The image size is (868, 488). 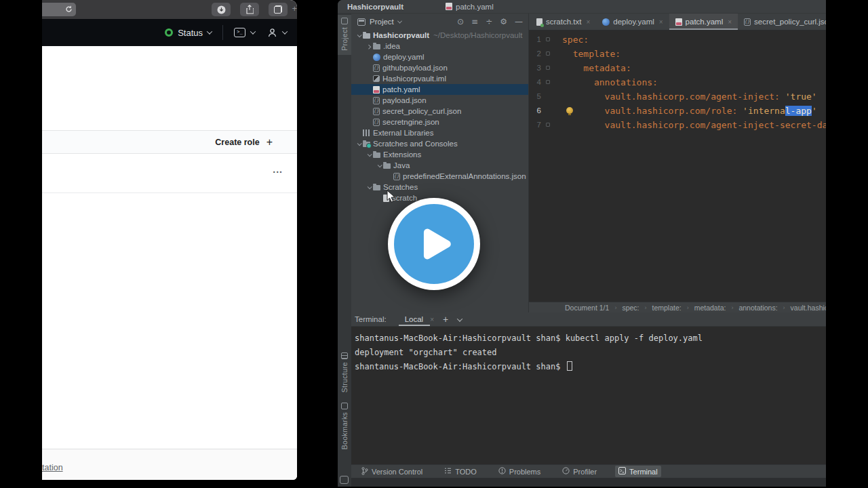 What do you see at coordinates (587, 308) in the screenshot?
I see `breadcrumb-document-1-1: Document 1/1` at bounding box center [587, 308].